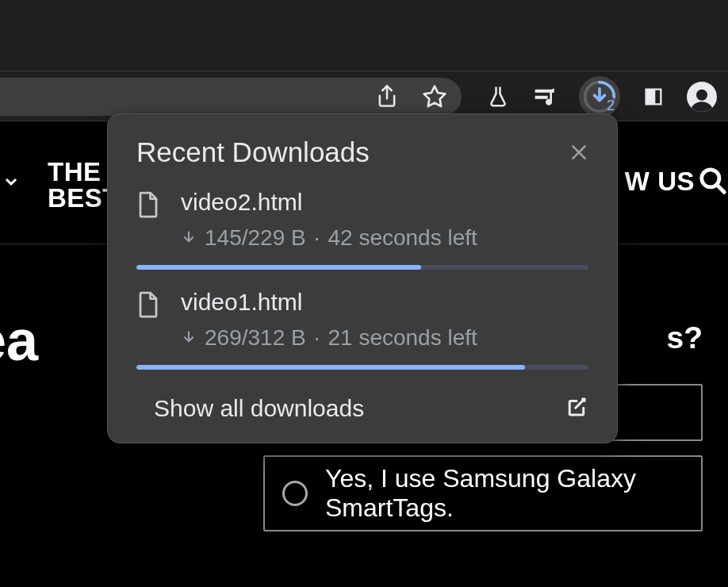 Image resolution: width=728 pixels, height=587 pixels. Describe the element at coordinates (402, 338) in the screenshot. I see `download-eta: 21 seconds left` at that location.